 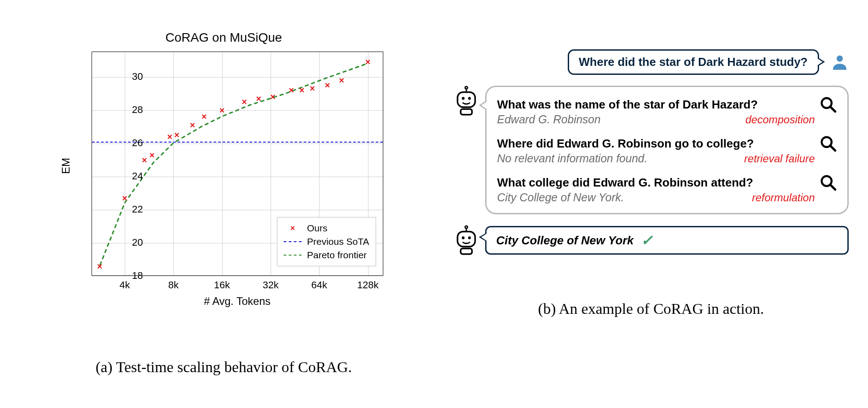 I want to click on check-icon: ✓, so click(x=647, y=240).